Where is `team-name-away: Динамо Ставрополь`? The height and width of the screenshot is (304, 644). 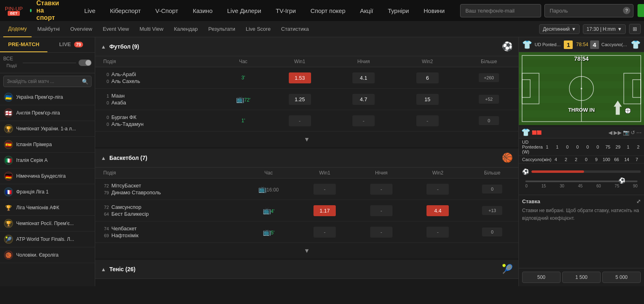 team-name-away: Динамо Ставрополь is located at coordinates (136, 193).